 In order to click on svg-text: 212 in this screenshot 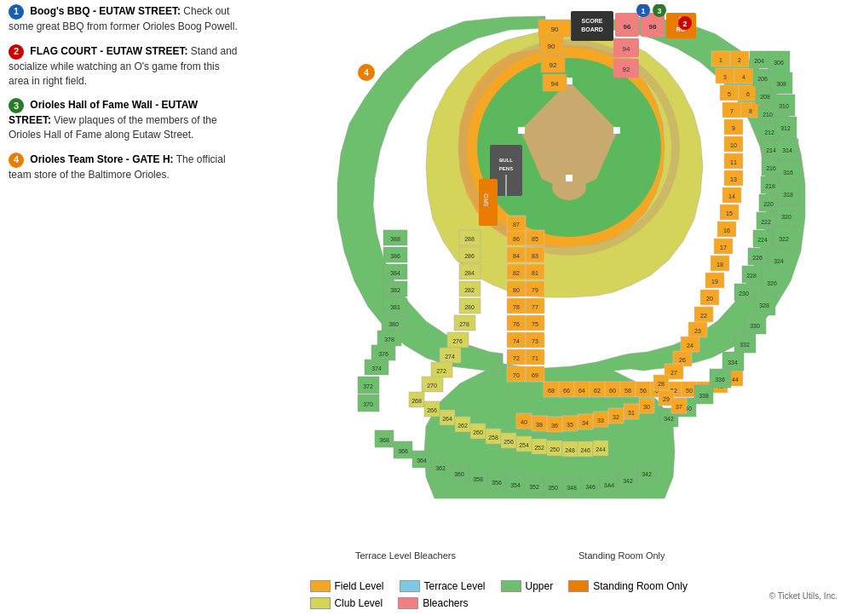, I will do `click(769, 133)`.